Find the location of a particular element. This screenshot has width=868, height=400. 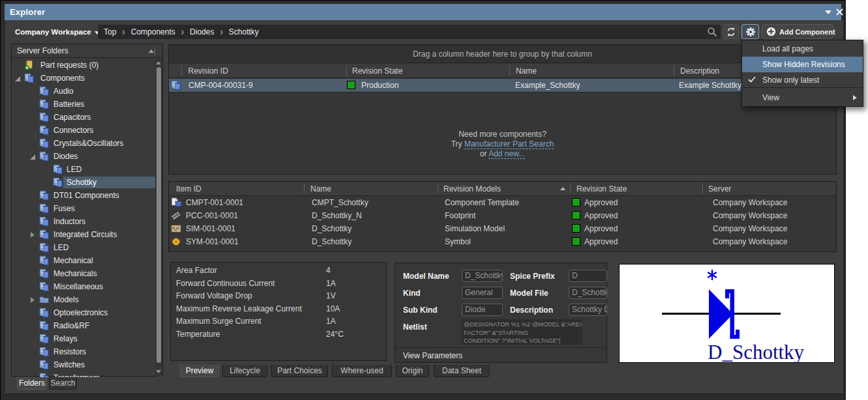

model-row-pcc-001-0001: PCC-001-0001D_Schottky_NFootprintApprove… is located at coordinates (502, 216).